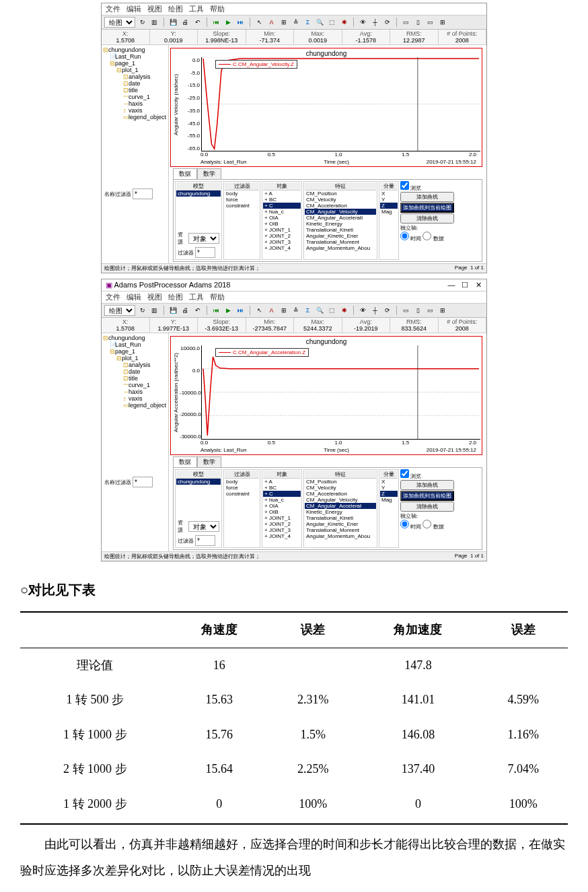 The height and width of the screenshot is (892, 588). I want to click on comp-x: X, so click(389, 194).